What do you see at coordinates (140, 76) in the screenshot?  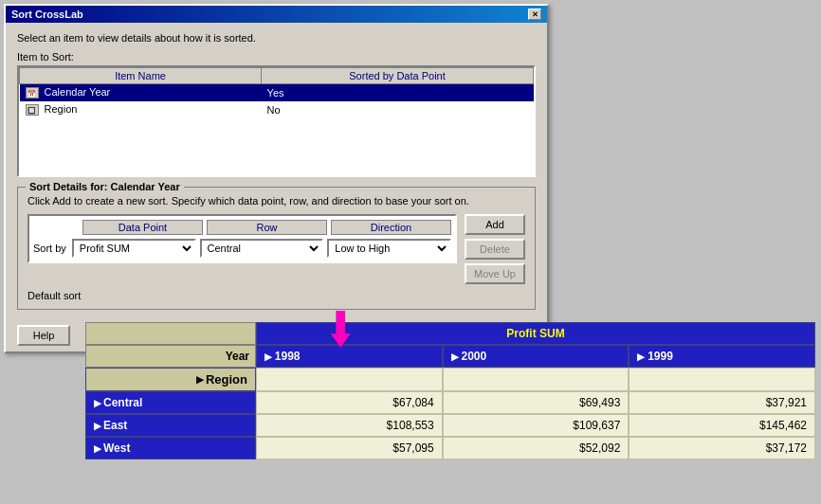 I see `col-item-name: Item Name` at bounding box center [140, 76].